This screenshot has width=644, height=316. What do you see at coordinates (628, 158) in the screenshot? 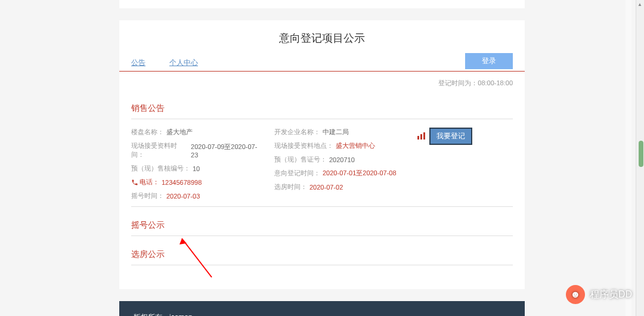
I see `inner-scrollbar-track` at bounding box center [628, 158].